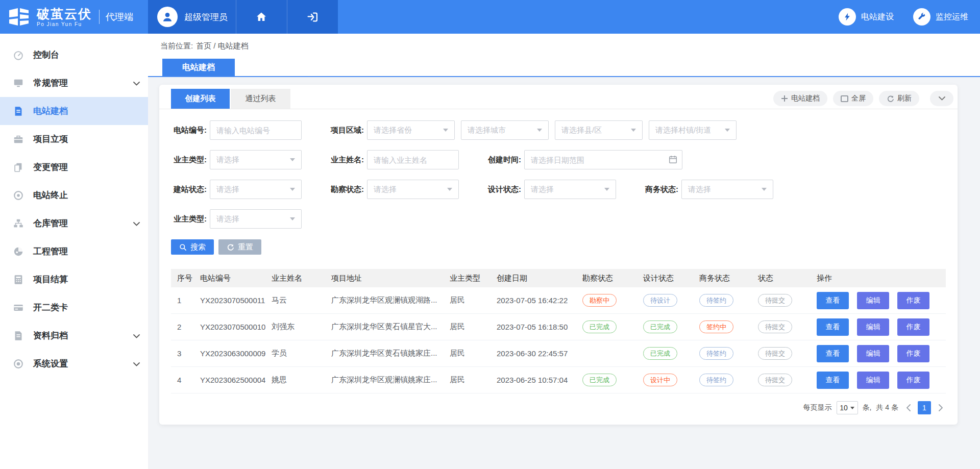  What do you see at coordinates (74, 139) in the screenshot?
I see `sidebar-item-project-initiation: 项目立项` at bounding box center [74, 139].